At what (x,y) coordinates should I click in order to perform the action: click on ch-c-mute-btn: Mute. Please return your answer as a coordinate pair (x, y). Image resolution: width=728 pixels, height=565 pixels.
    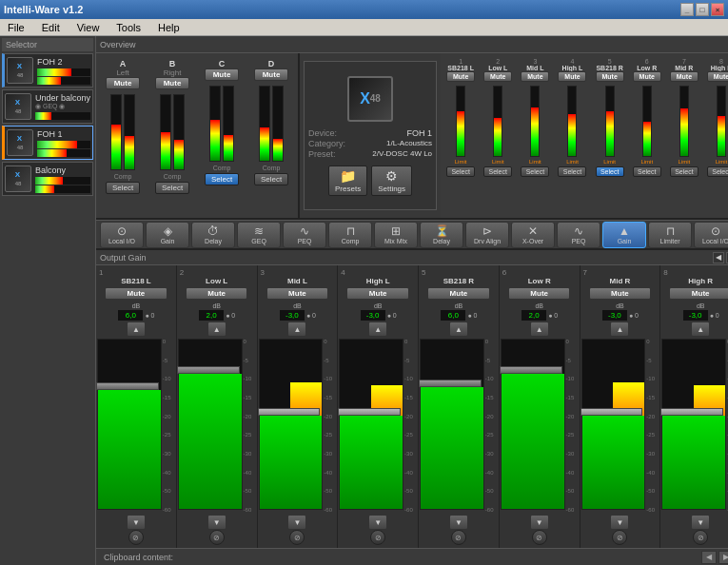
    Looking at the image, I should click on (222, 74).